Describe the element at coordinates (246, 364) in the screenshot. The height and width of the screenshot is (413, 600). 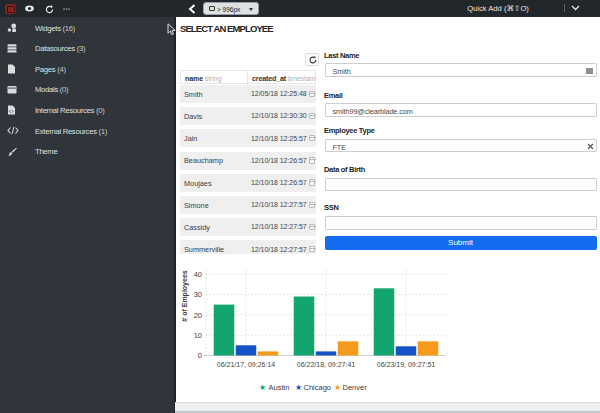
I see `svg-text: 06/21/17, 09:26:14` at that location.